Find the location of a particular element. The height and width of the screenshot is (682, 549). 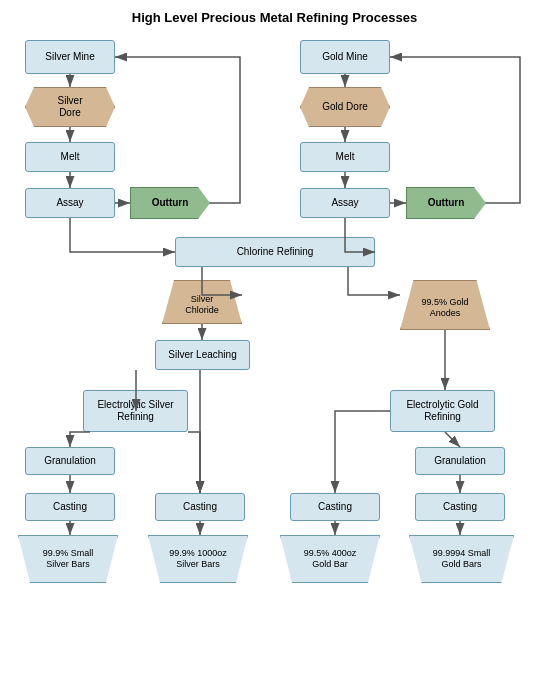

gold-anodes-box: 99.5% Gold Anodes is located at coordinates (445, 305).